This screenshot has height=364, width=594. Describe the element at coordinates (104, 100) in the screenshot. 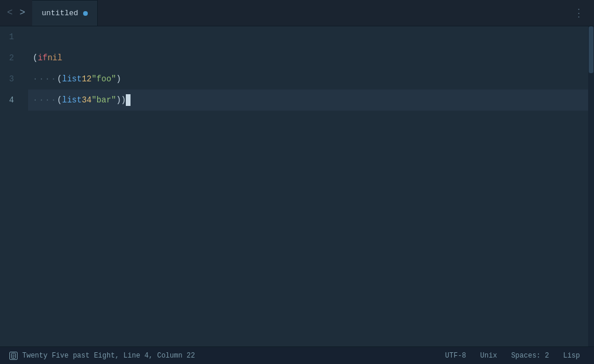

I see `token-string: "bar"` at that location.